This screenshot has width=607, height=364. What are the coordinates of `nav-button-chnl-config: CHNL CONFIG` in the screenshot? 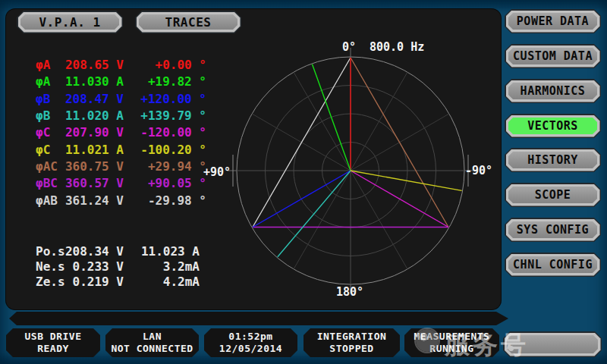 It's located at (552, 265).